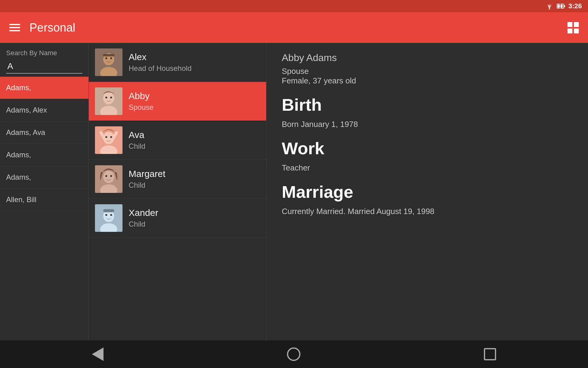 The height and width of the screenshot is (368, 588). Describe the element at coordinates (44, 132) in the screenshot. I see `list-item-adams-ava: Adams, Ava` at that location.